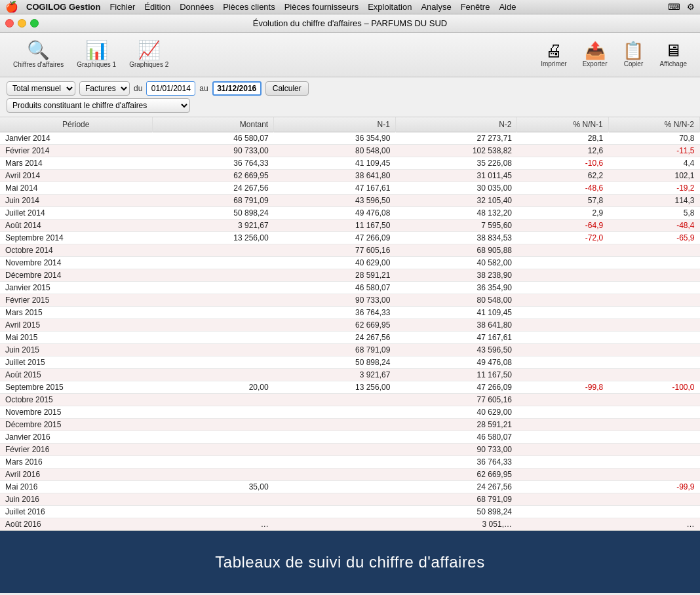 This screenshot has width=700, height=595. I want to click on graphiques2-button: 📈 Graphiques 2, so click(149, 55).